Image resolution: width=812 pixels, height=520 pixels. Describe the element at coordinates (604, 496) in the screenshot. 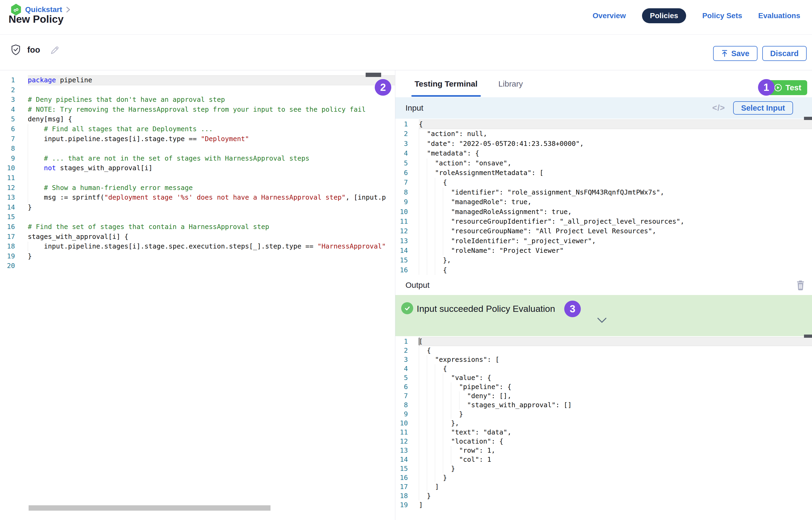

I see `code-line: 18 }` at that location.